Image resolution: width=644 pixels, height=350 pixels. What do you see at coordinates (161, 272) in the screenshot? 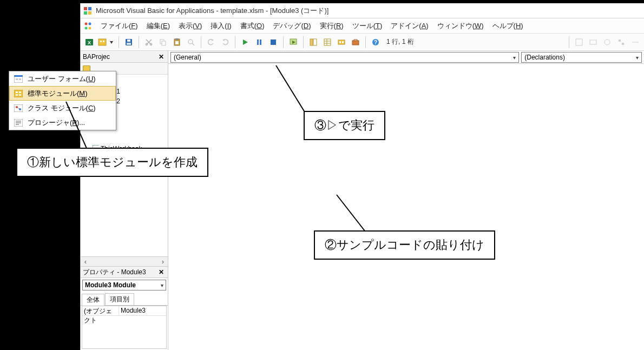
I see `properties-close-icon: ✕` at bounding box center [161, 272].